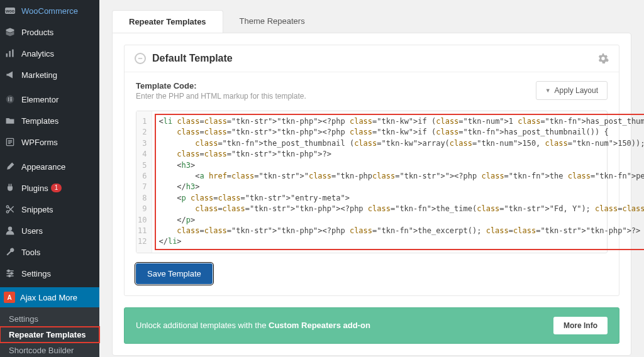 Image resolution: width=644 pixels, height=357 pixels. I want to click on brush-icon, so click(10, 167).